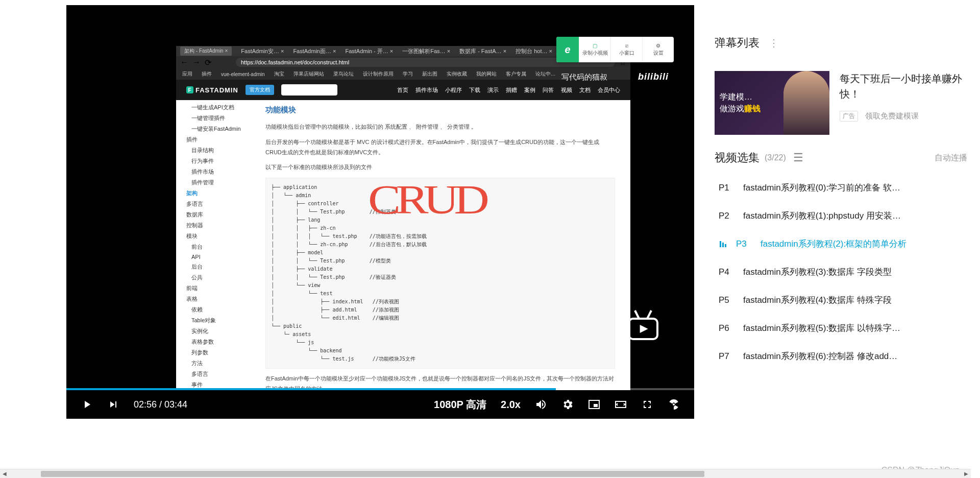  Describe the element at coordinates (892, 116) in the screenshot. I see `ad-link: 领取免费建模课` at that location.